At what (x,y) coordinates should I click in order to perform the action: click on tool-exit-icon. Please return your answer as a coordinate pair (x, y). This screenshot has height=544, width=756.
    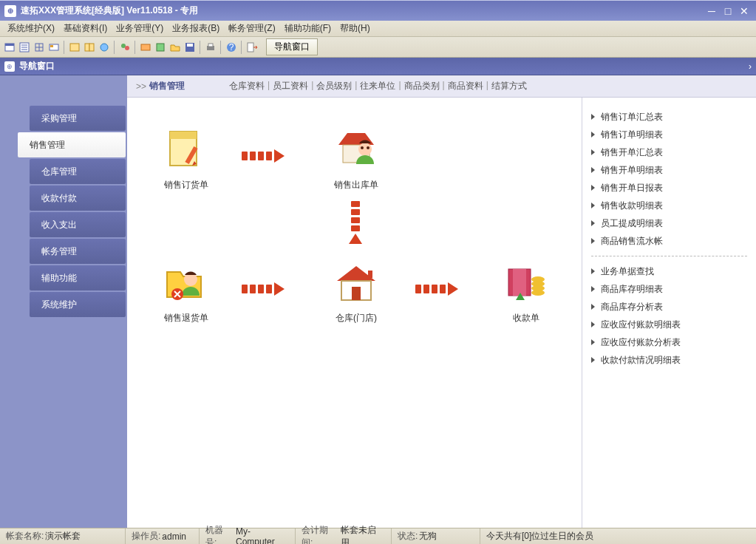
    Looking at the image, I should click on (252, 47).